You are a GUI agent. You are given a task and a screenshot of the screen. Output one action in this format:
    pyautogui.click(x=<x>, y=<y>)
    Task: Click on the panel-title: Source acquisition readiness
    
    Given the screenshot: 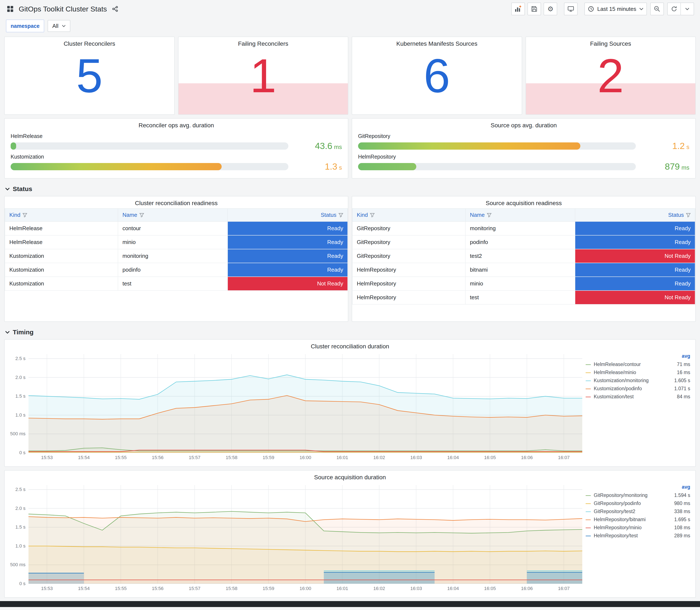 What is the action you would take?
    pyautogui.click(x=524, y=202)
    